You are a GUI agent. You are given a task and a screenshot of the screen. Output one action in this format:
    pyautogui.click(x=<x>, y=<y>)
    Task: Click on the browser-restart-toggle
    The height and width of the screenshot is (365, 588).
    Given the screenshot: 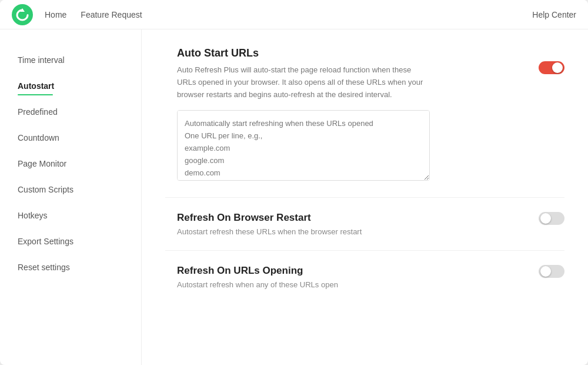 What is the action you would take?
    pyautogui.click(x=552, y=218)
    